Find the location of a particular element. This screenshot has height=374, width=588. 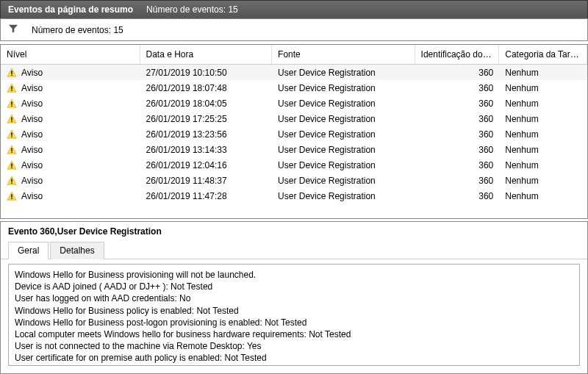

table-row: Aviso26/01/2019 18:07:48User Device Regi… is located at coordinates (294, 88).